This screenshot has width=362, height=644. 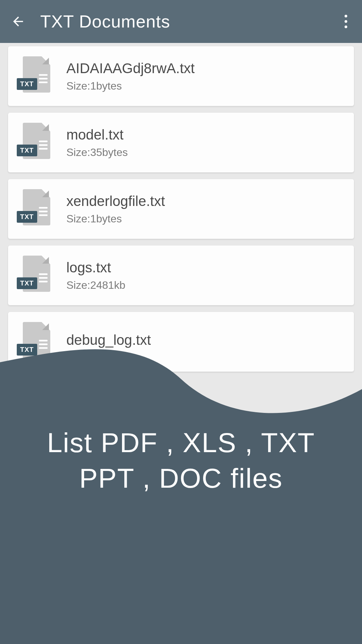 I want to click on app-header: TXT Documents, so click(x=181, y=21).